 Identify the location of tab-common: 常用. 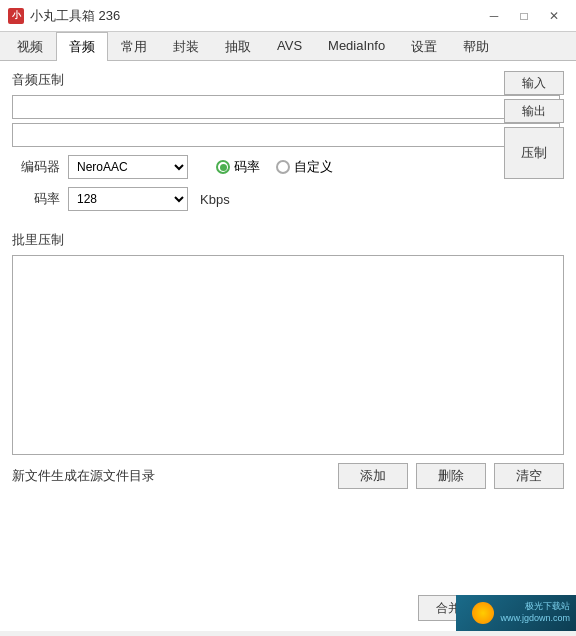
(134, 46).